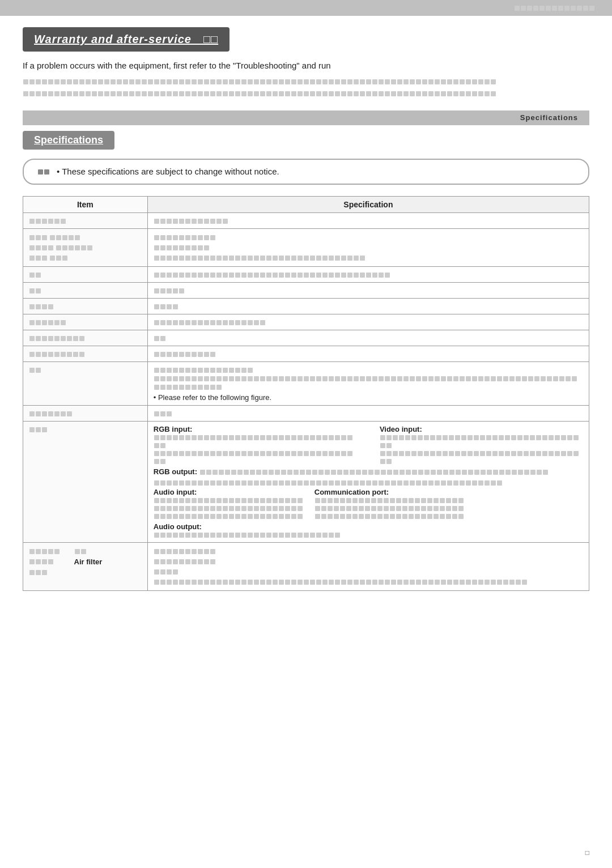  Describe the element at coordinates (255, 457) in the screenshot. I see `rgb-input-jp2` at that location.